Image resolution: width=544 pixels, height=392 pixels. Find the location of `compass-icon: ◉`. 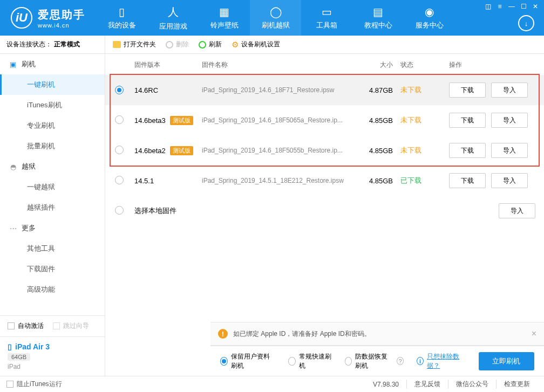

compass-icon: ◉ is located at coordinates (430, 12).